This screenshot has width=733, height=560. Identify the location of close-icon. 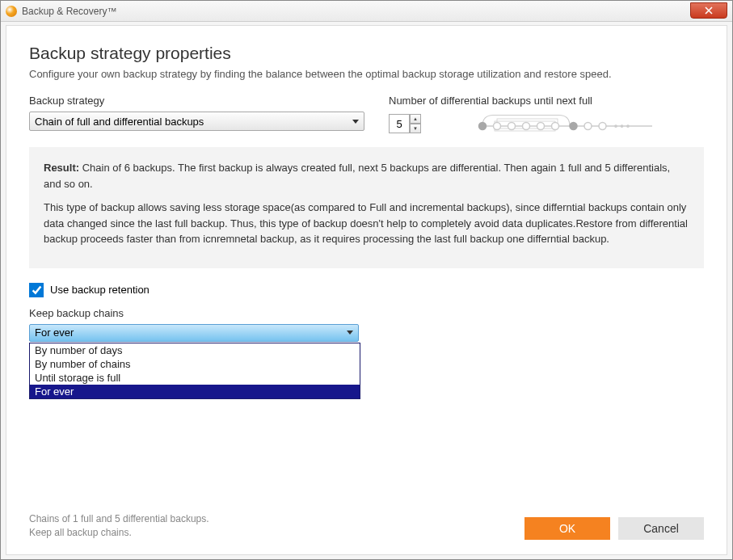
(709, 11).